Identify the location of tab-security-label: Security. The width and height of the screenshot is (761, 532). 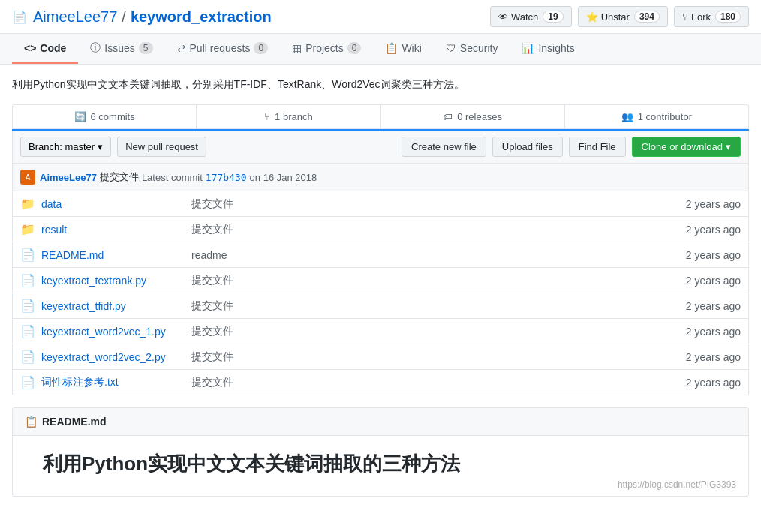
(479, 48).